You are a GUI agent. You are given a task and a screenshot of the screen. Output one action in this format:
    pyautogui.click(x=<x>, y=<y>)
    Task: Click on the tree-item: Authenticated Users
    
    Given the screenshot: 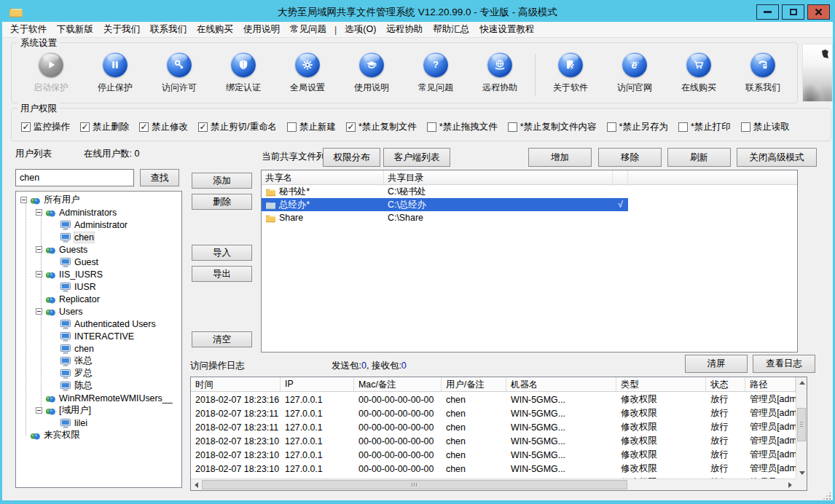 What is the action you would take?
    pyautogui.click(x=99, y=323)
    